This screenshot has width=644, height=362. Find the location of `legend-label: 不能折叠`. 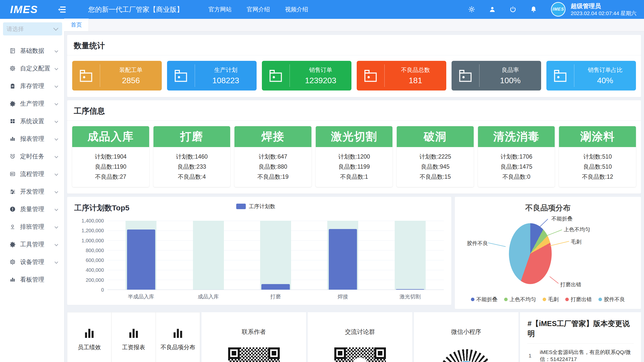

legend-label: 不能折叠 is located at coordinates (487, 299).